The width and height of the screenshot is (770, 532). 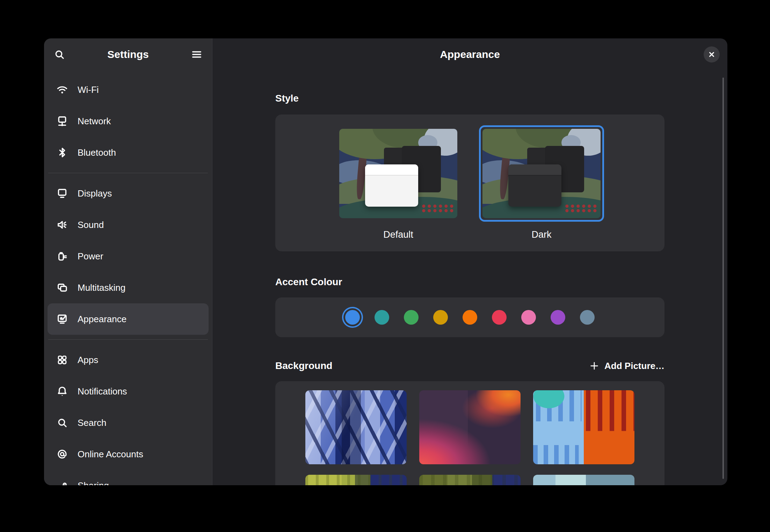 What do you see at coordinates (627, 366) in the screenshot?
I see `add-picture-button: Add Picture…` at bounding box center [627, 366].